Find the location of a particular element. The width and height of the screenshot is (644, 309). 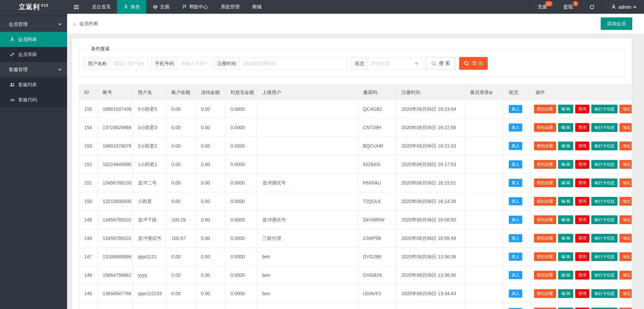

withdraw-button: 提现0 is located at coordinates (568, 7).